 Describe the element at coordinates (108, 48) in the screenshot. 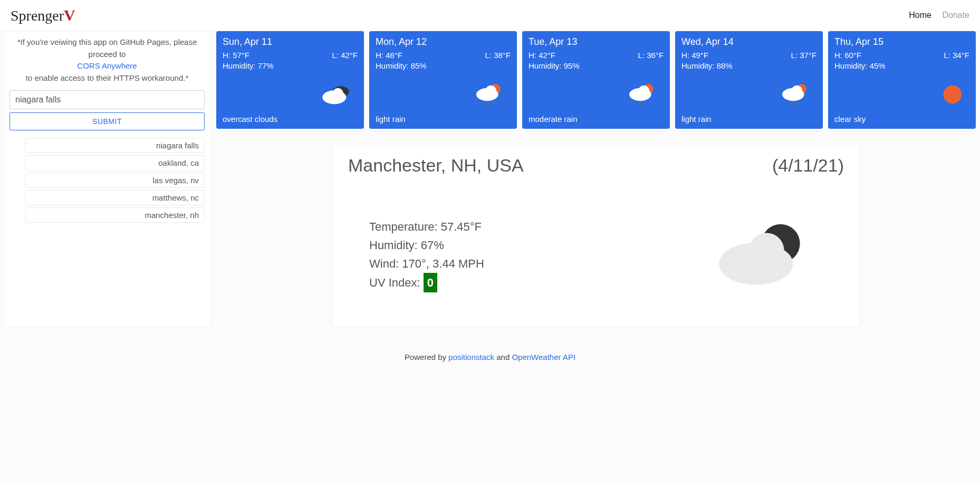

I see `note-a: *If you're veiwing this app on GitHub Pa…` at that location.